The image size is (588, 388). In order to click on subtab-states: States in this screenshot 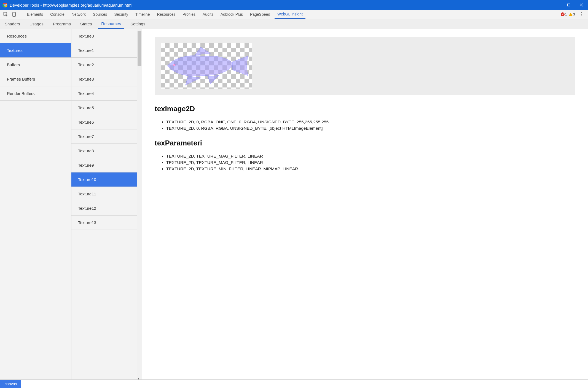, I will do `click(86, 24)`.